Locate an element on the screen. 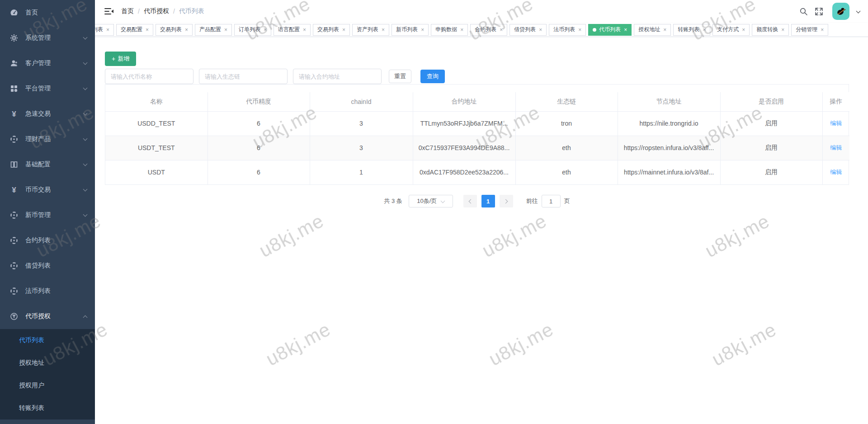  page-number-button: 1 is located at coordinates (488, 201).